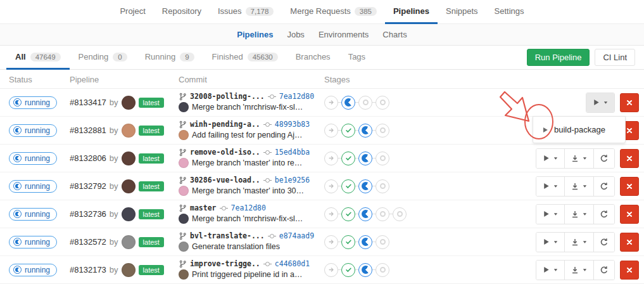 The width and height of the screenshot is (644, 284). I want to click on run-pipeline-button: Run Pipeline, so click(559, 57).